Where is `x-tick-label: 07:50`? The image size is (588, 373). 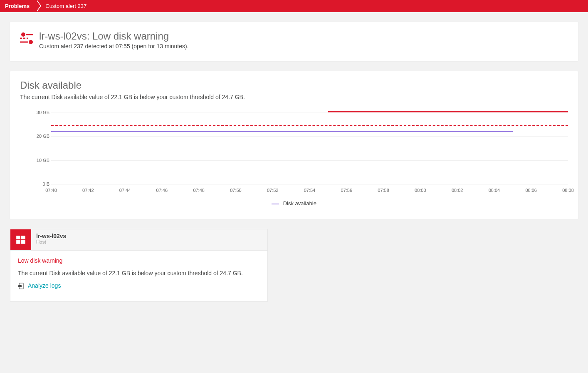
x-tick-label: 07:50 is located at coordinates (236, 190).